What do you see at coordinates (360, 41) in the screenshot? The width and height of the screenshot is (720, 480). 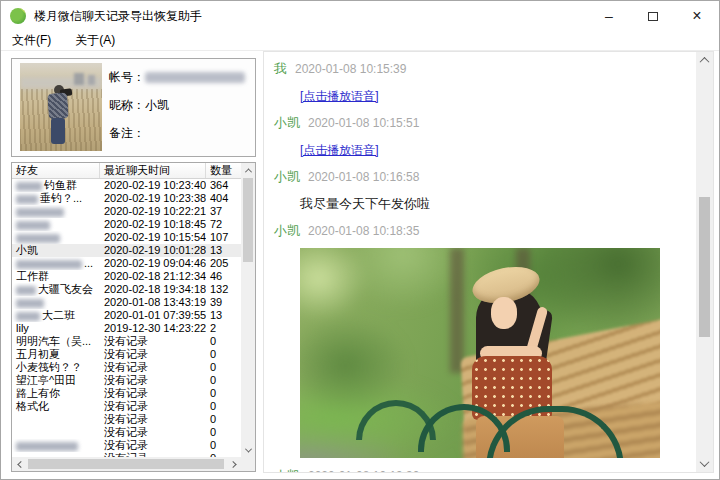 I see `menu-bar: 文件(F) 关于(A)` at bounding box center [360, 41].